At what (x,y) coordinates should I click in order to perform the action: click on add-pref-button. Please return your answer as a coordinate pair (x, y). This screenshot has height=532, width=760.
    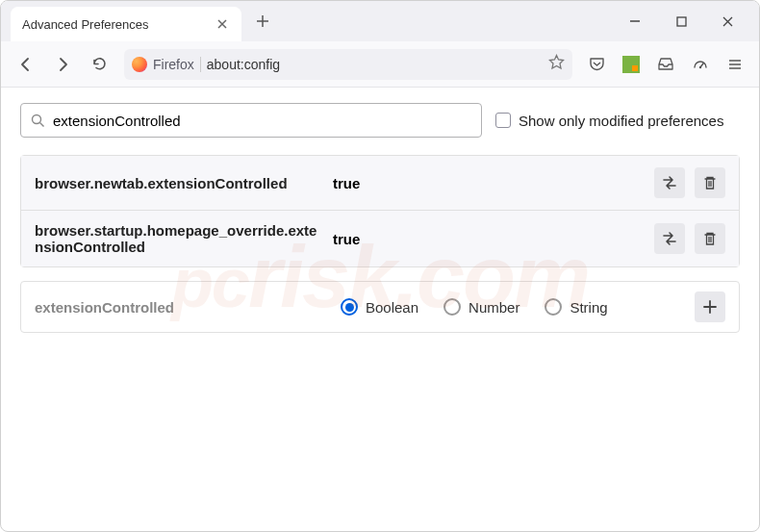
    Looking at the image, I should click on (710, 307).